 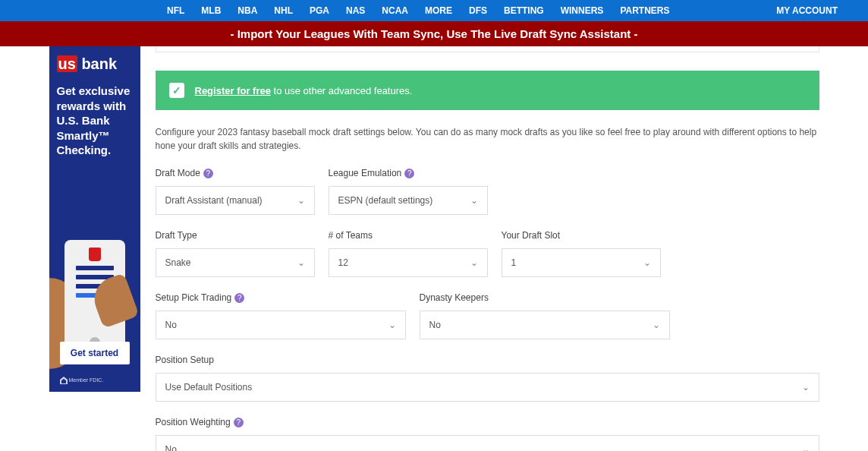 I want to click on nav-nba: NBA, so click(x=247, y=11).